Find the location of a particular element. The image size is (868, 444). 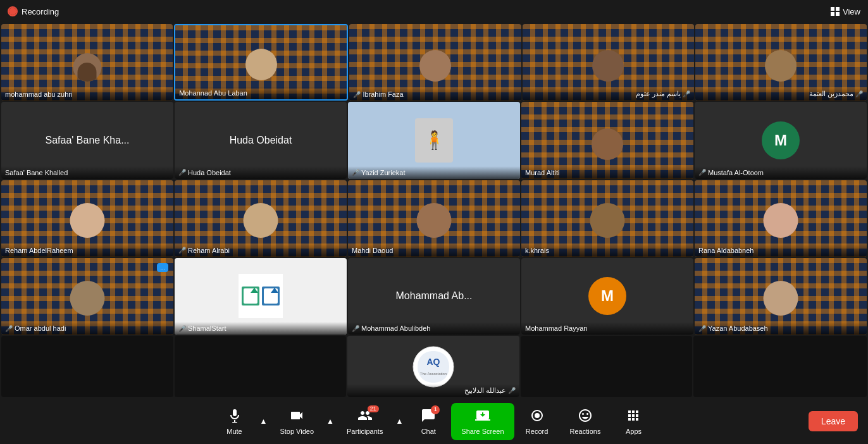

cell-abdallah: AQ The Association 🎤 عبدالله الدلابيح is located at coordinates (433, 367).